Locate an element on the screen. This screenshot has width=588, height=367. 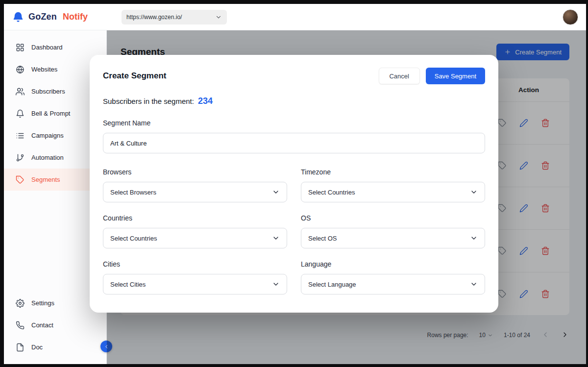
brand-primary: GoZen is located at coordinates (43, 17).